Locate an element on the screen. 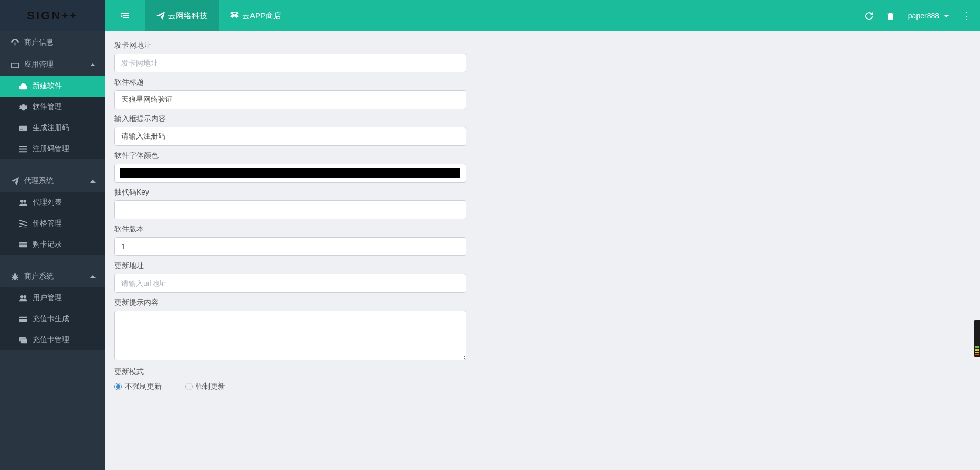  topnav-app-store: 云APP商店 is located at coordinates (256, 16).